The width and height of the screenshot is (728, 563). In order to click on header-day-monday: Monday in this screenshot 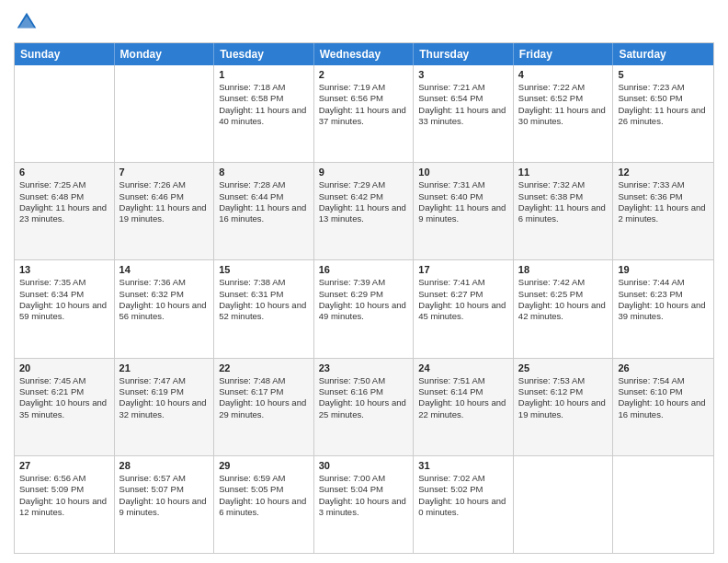, I will do `click(165, 54)`.